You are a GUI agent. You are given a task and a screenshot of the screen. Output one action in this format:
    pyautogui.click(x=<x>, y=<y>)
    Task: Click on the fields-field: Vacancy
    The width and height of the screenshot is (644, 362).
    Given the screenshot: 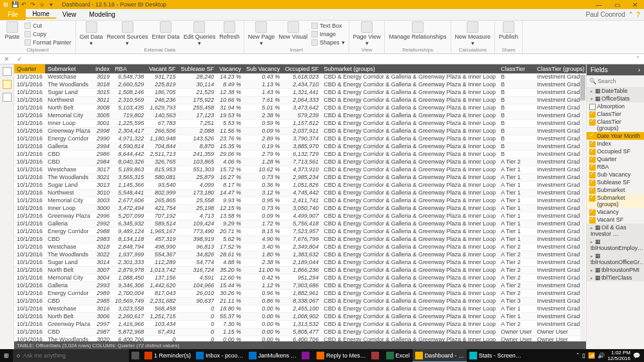 What is the action you would take?
    pyautogui.click(x=615, y=212)
    